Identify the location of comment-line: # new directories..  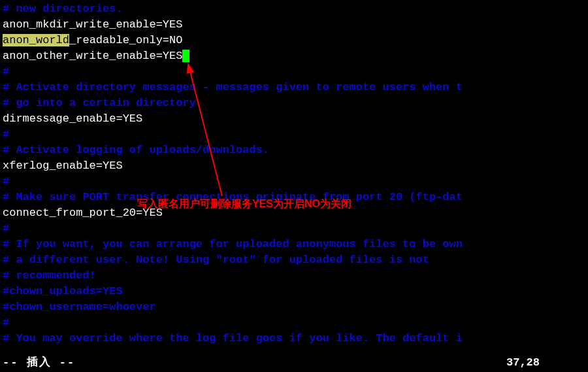
(63, 9).